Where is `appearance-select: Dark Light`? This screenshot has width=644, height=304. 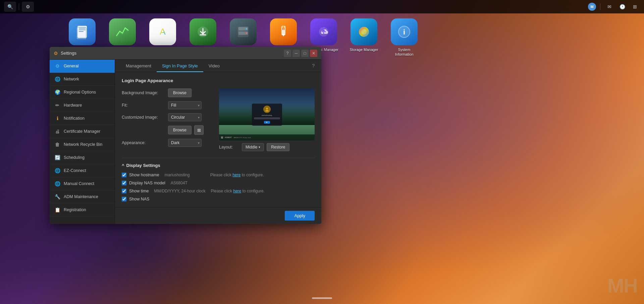
appearance-select: Dark Light is located at coordinates (185, 143).